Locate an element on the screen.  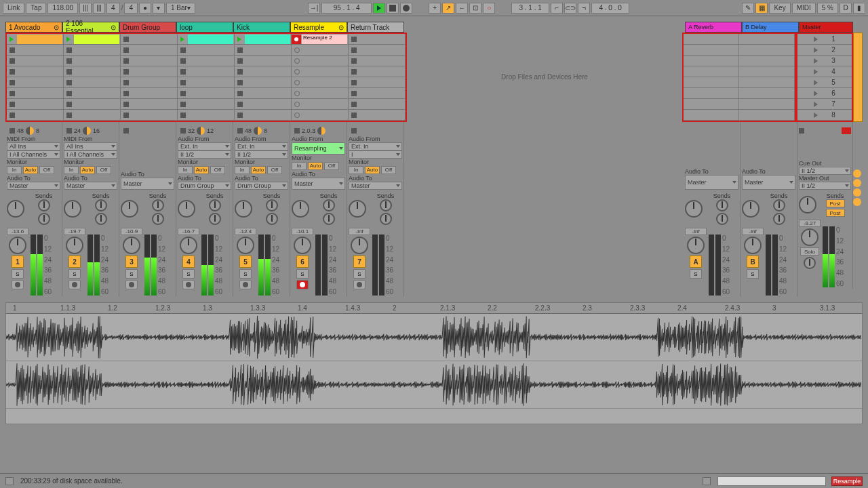
loop-start: 3 . 1 . 1 is located at coordinates (530, 8).